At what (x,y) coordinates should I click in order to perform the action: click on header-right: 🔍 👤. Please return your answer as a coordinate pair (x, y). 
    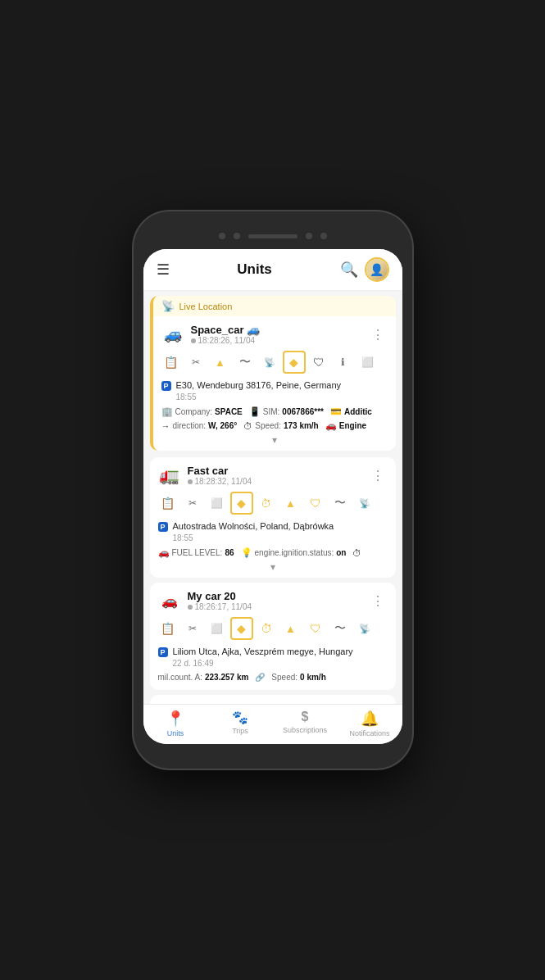
    Looking at the image, I should click on (365, 270).